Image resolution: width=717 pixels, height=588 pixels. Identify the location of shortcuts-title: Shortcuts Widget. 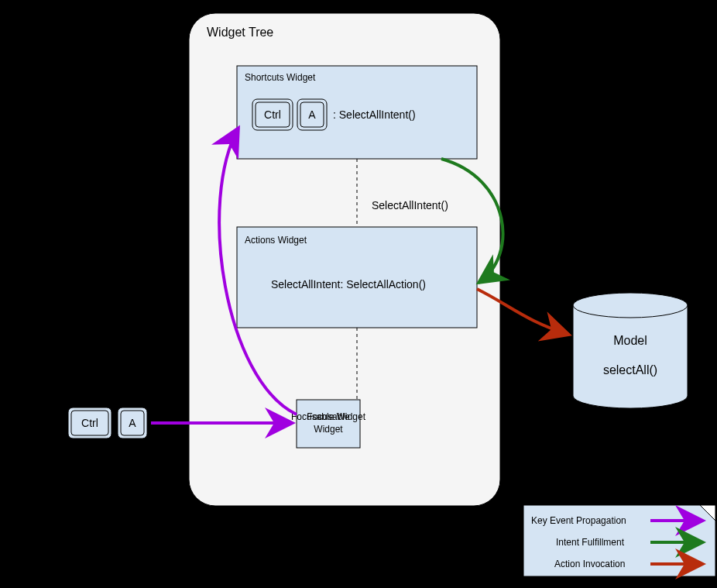
(280, 77).